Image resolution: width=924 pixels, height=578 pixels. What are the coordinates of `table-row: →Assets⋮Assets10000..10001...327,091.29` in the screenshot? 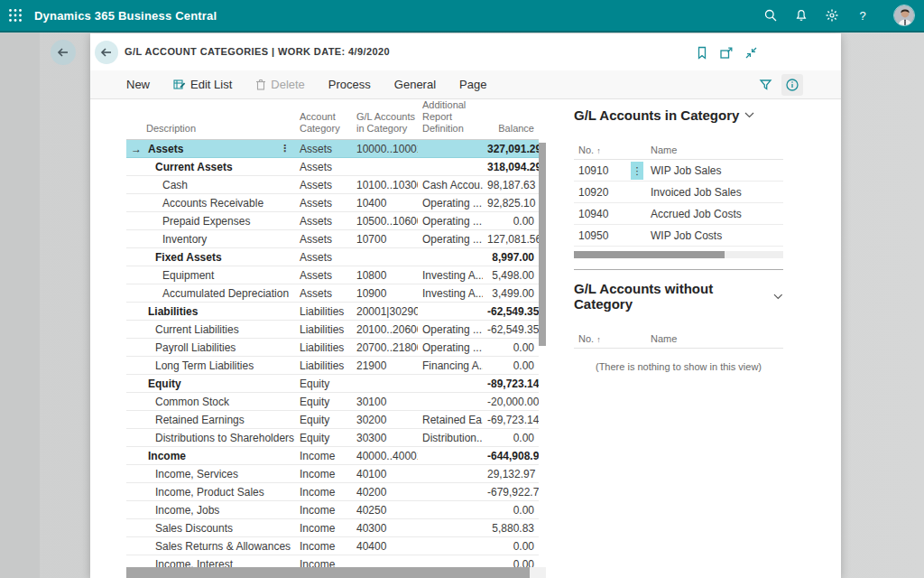 It's located at (332, 149).